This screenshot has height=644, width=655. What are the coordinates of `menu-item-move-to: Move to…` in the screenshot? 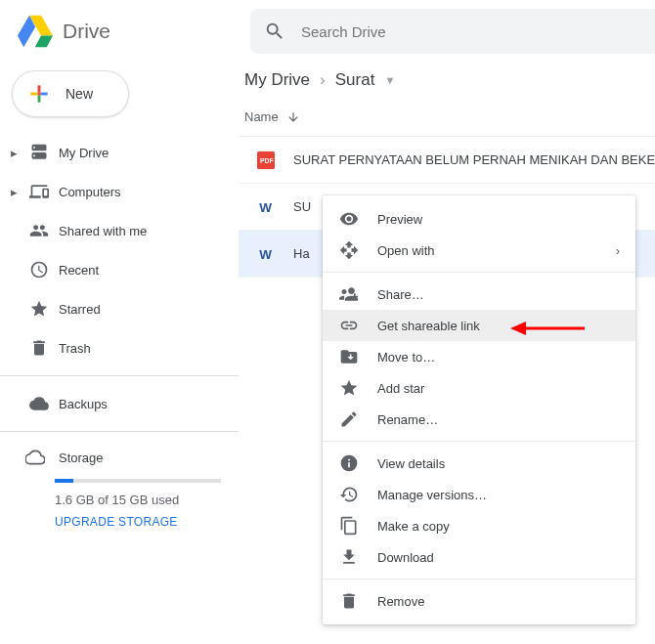 It's located at (479, 357).